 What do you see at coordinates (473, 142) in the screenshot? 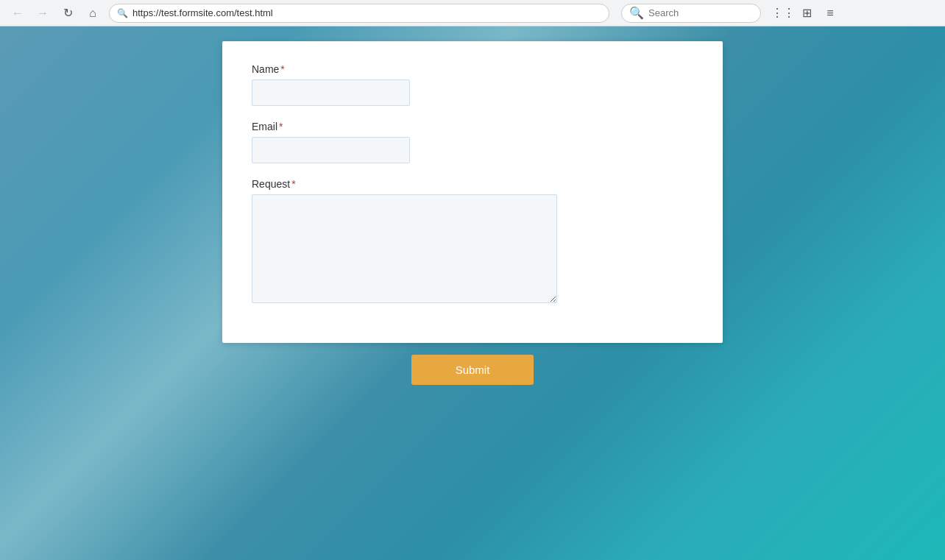
I see `email-field-group: Email*` at bounding box center [473, 142].